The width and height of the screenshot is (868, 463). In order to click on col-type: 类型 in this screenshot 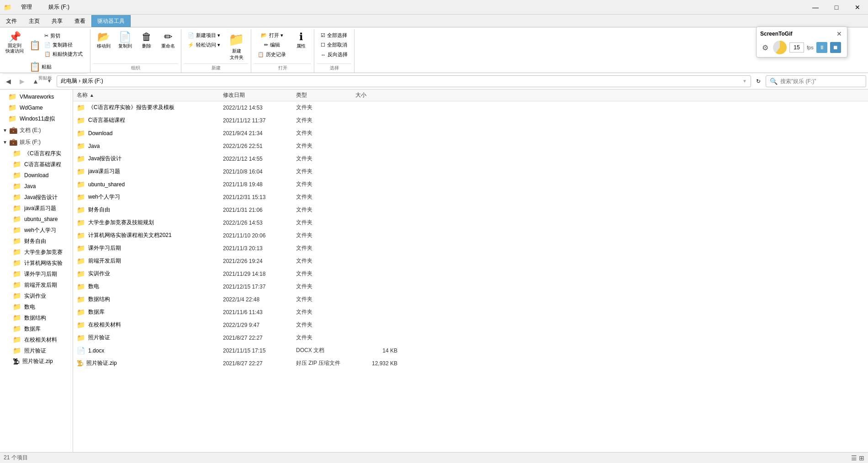, I will do `click(326, 95)`.